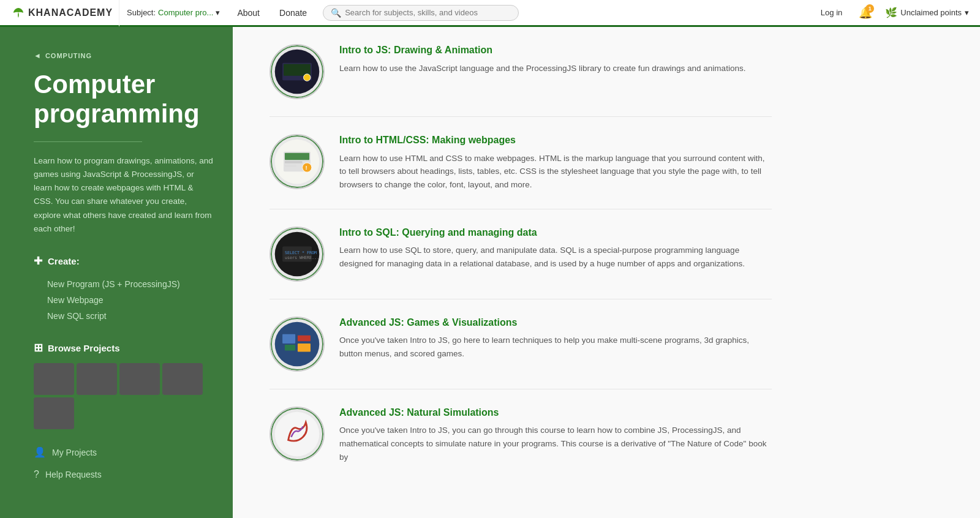 The width and height of the screenshot is (980, 518). What do you see at coordinates (556, 163) in the screenshot?
I see `course-info-1: Intro to HTML/CSS: Making webpages Learn…` at bounding box center [556, 163].